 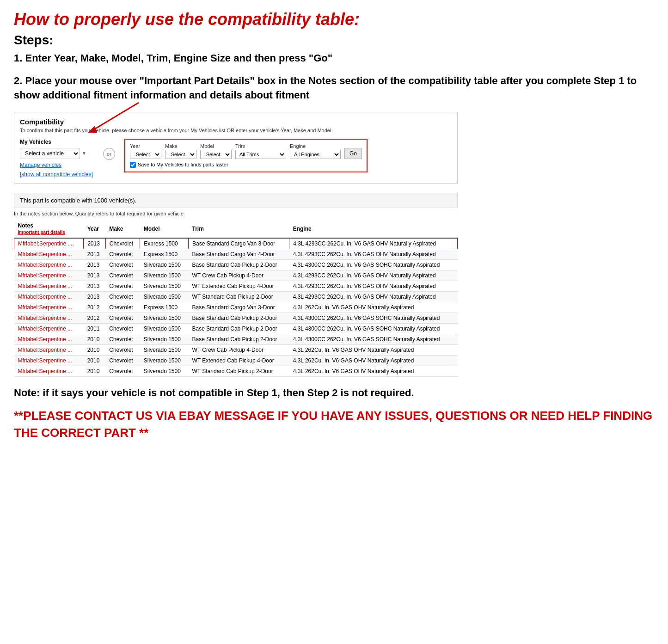 What do you see at coordinates (95, 229) in the screenshot?
I see `col-year: Year` at bounding box center [95, 229].